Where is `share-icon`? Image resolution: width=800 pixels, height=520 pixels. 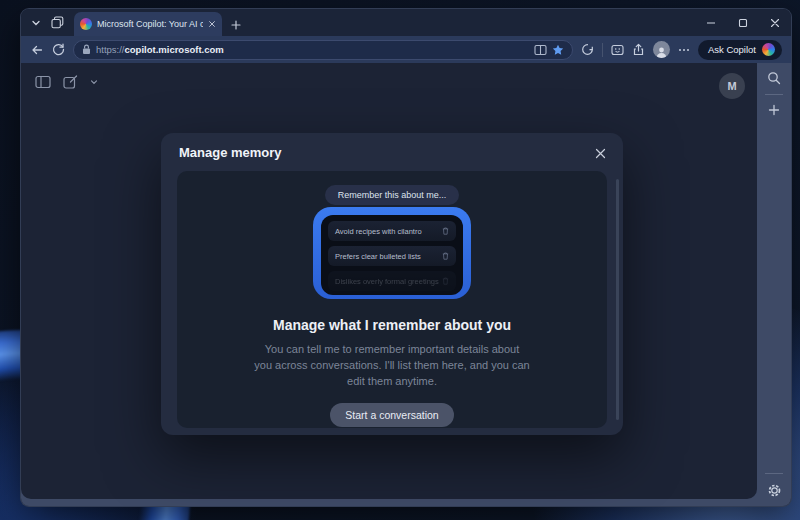 share-icon is located at coordinates (638, 50).